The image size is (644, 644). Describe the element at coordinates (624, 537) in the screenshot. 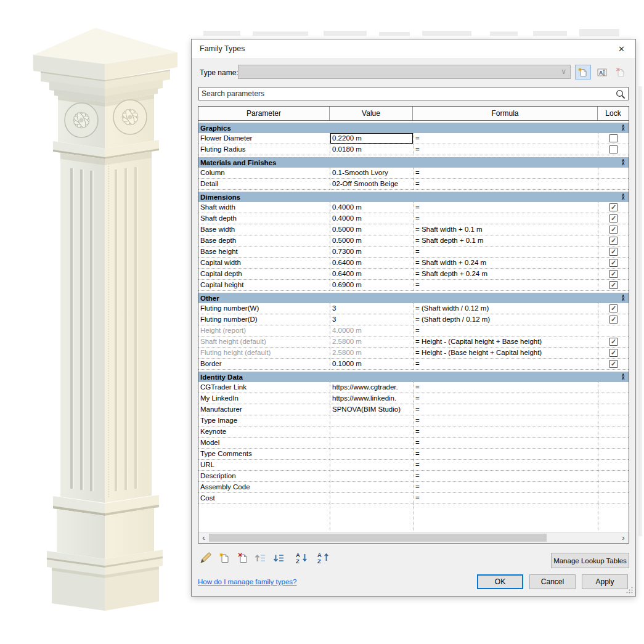

I see `scroll-right-icon: ›` at that location.